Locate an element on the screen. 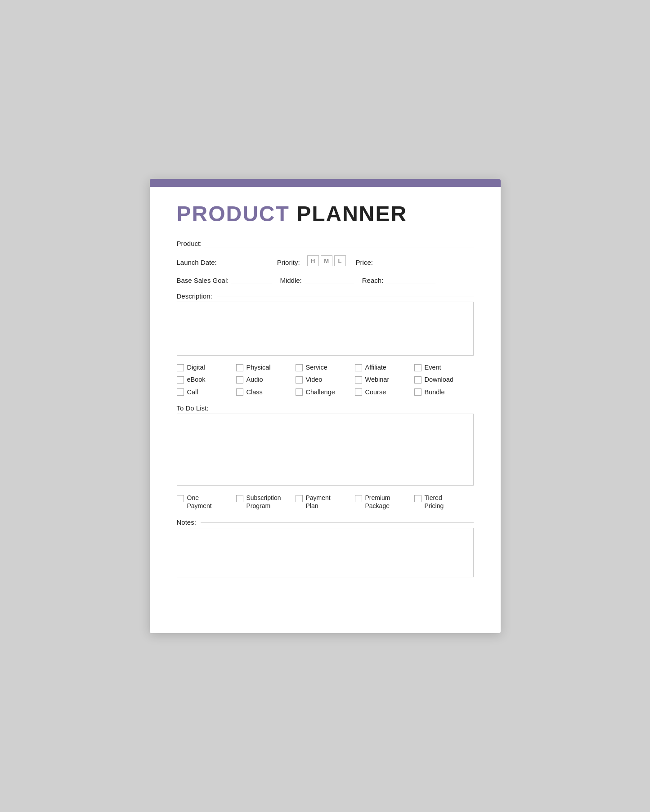 The height and width of the screenshot is (812, 650). price-label: Price: is located at coordinates (364, 263).